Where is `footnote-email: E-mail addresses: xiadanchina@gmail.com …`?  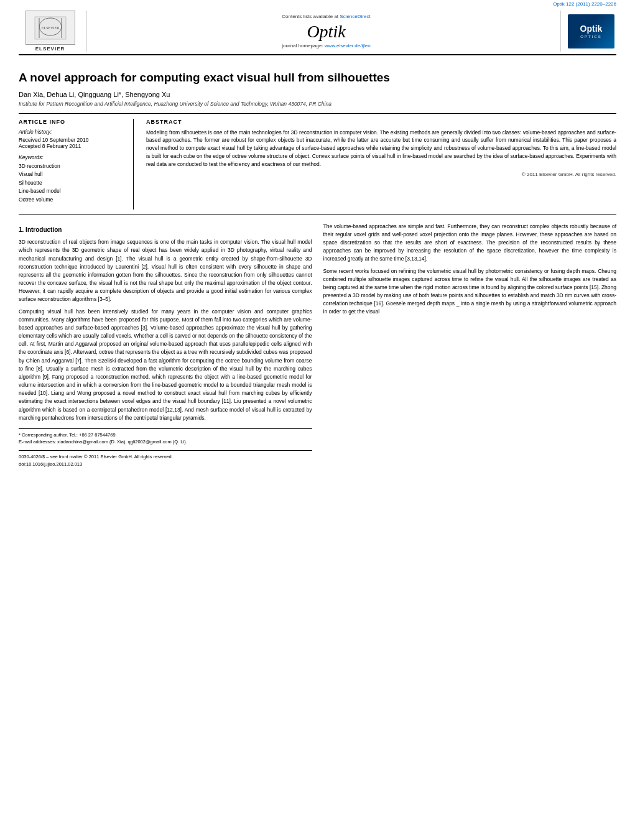
footnote-email: E-mail addresses: xiadanchina@gmail.com … is located at coordinates (165, 441).